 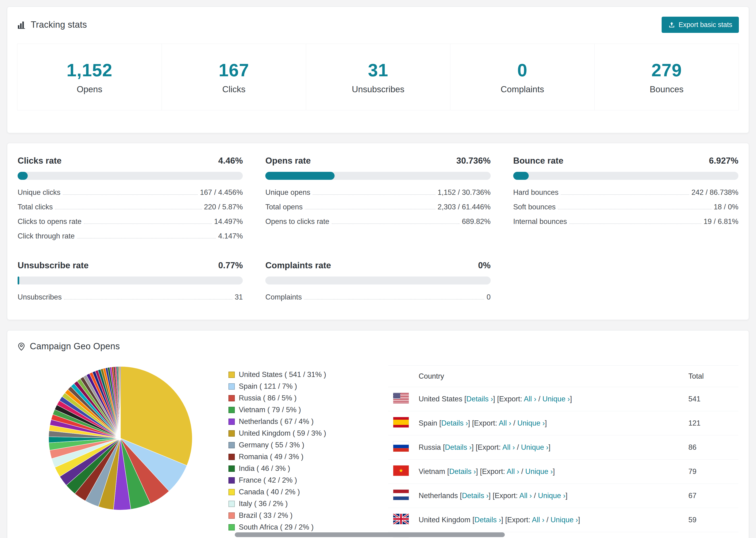 I want to click on rate-row-value: 167 / 4.456%, so click(x=222, y=192).